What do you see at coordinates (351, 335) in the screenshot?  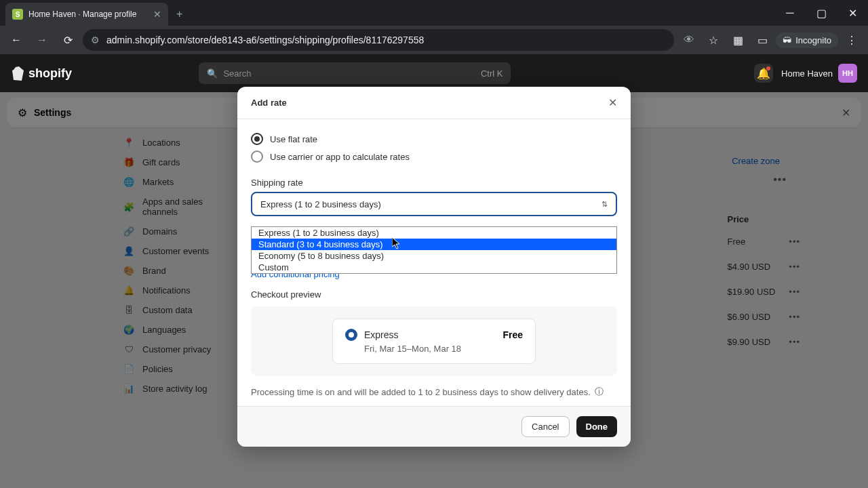 I see `preview-radio-icon` at bounding box center [351, 335].